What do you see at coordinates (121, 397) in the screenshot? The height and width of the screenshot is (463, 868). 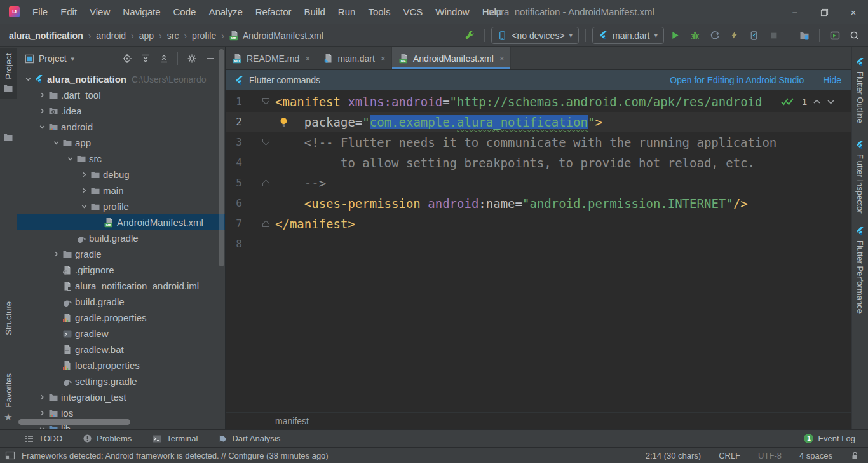 I see `tree-item-integration-test: integration_test` at bounding box center [121, 397].